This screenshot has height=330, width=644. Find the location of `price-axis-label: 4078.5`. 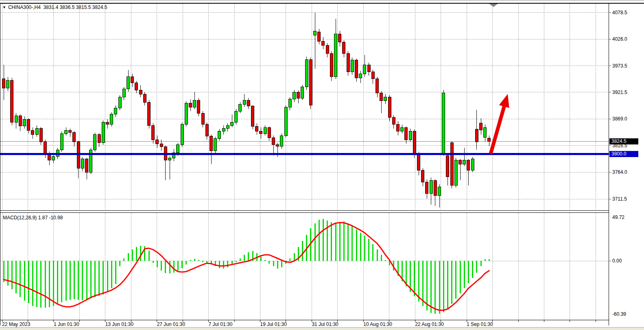

price-axis-label: 4078.5 is located at coordinates (620, 13).